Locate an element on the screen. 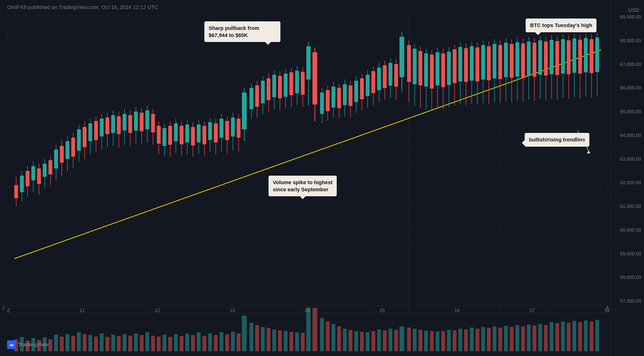 The width and height of the screenshot is (644, 356). price-level-61000: 61,000.00 is located at coordinates (628, 206).